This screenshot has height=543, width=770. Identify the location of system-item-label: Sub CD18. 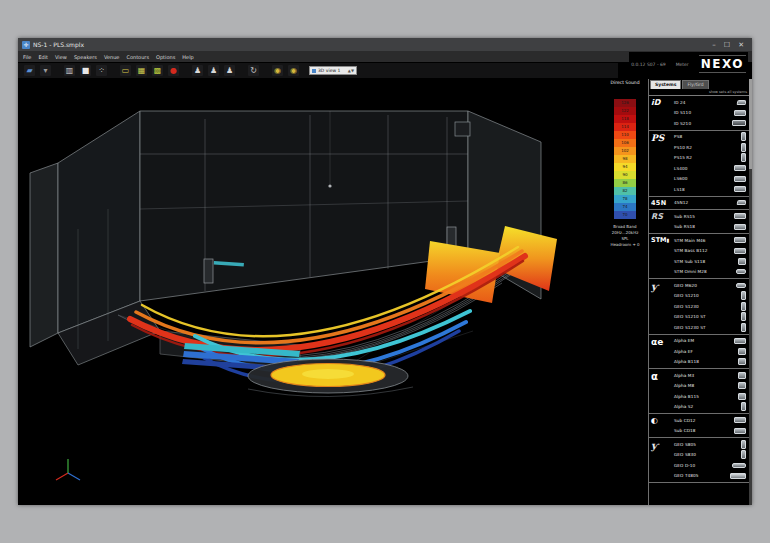
(704, 430).